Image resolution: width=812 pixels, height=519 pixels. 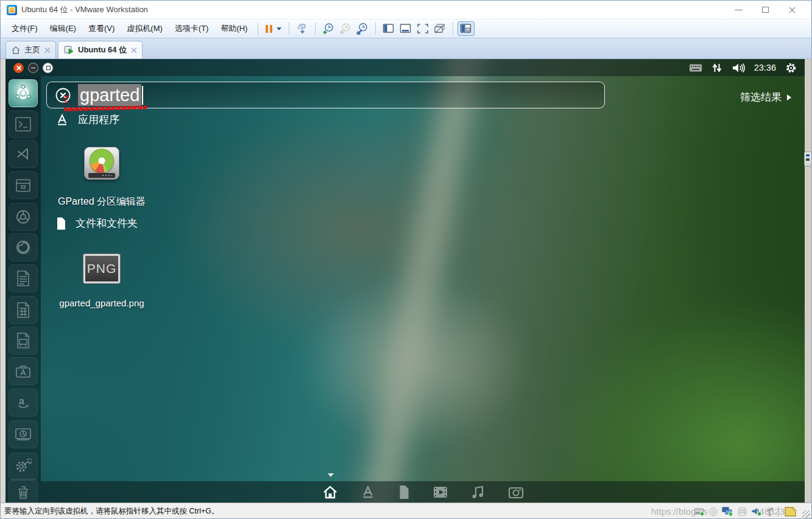 What do you see at coordinates (516, 492) in the screenshot?
I see `photos-lens-icon` at bounding box center [516, 492].